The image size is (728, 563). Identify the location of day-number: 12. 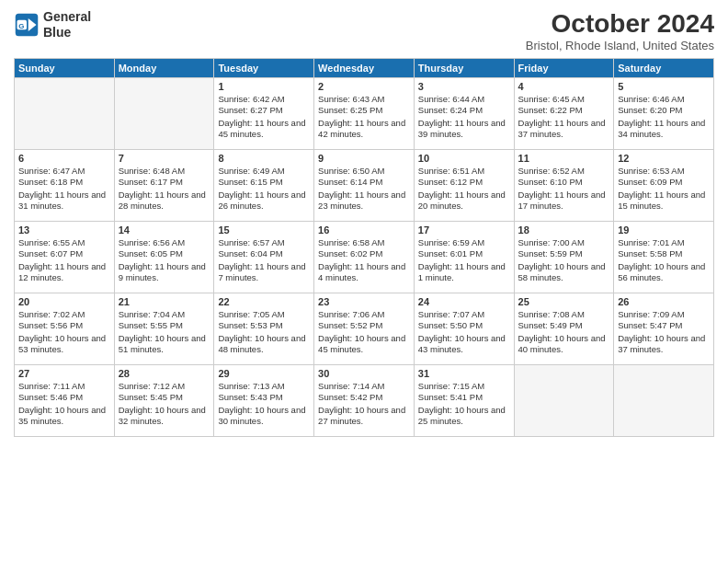
(664, 158).